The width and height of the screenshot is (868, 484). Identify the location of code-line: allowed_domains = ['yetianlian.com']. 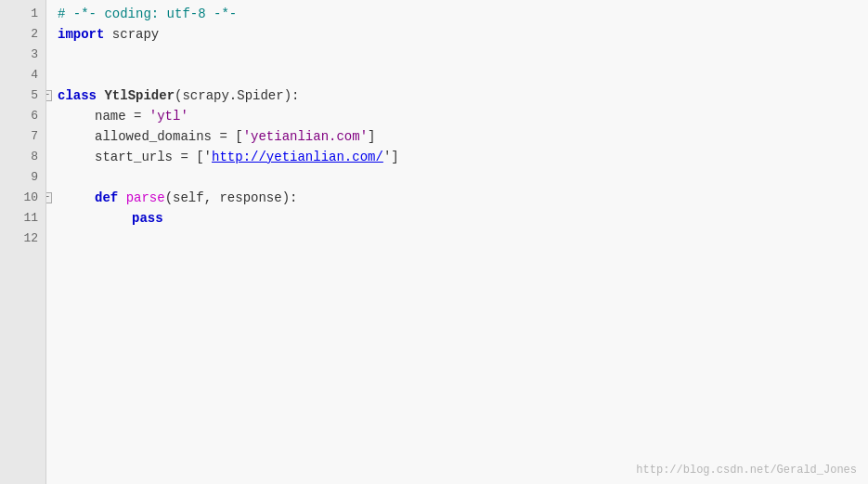
(462, 137).